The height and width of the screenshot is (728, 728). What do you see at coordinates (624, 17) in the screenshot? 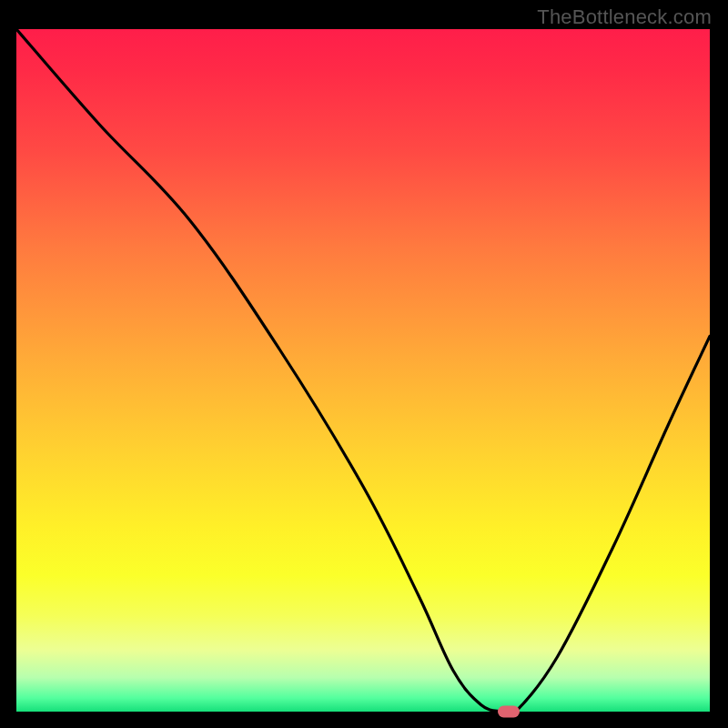
I see `watermark-text: TheBottleneck.com` at bounding box center [624, 17].